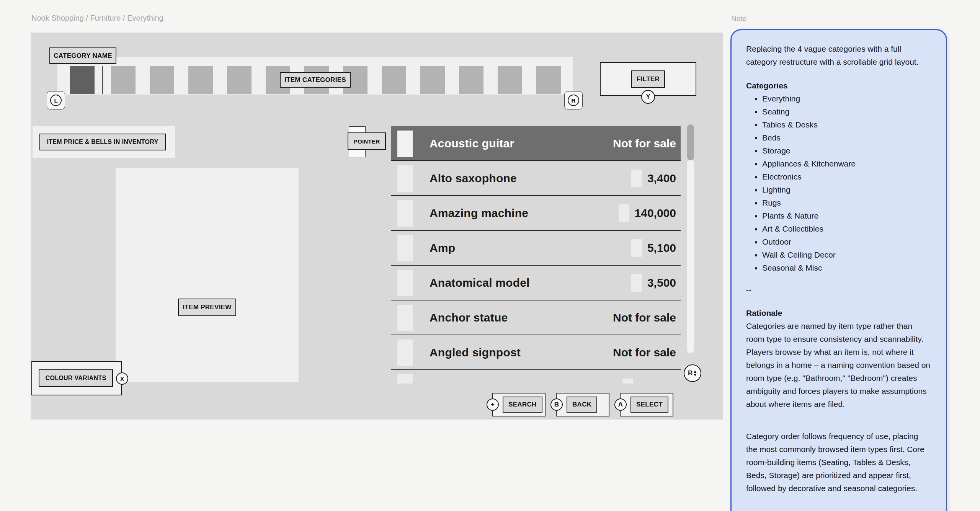 This screenshot has width=980, height=511. Describe the element at coordinates (839, 183) in the screenshot. I see `note-category-list: EverythingSeatingTables & DesksBedsStora…` at that location.